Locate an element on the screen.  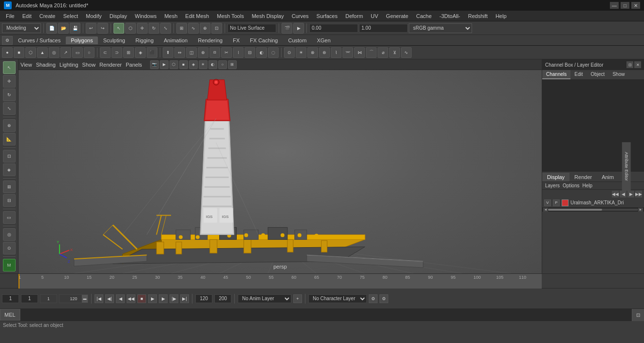
undo-button: ↩ is located at coordinates (91, 28).